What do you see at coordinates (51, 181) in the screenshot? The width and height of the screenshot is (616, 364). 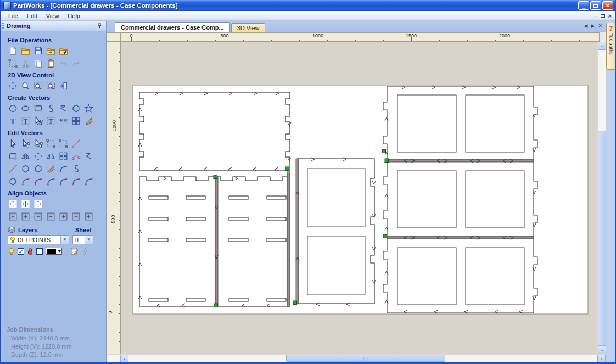 I see `fillet-tbone-icon` at bounding box center [51, 181].